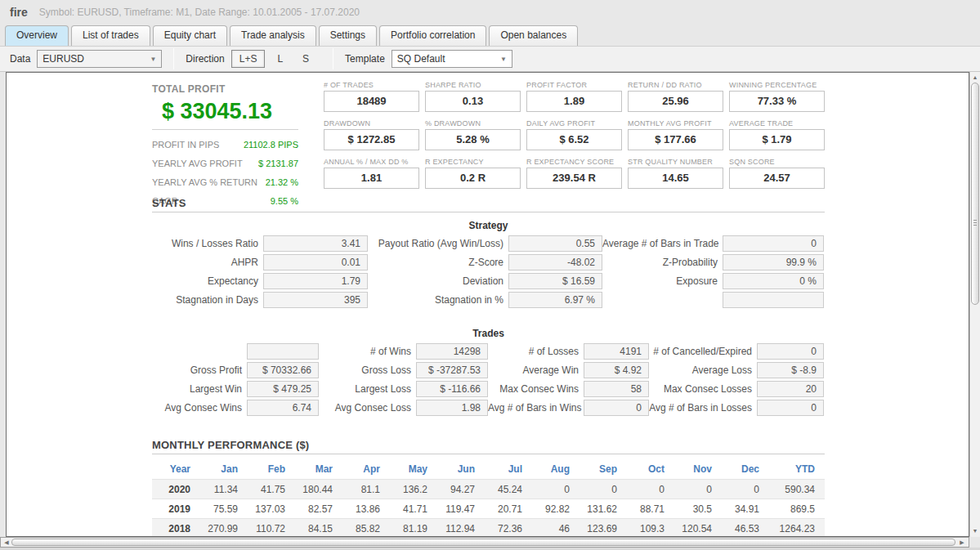 This screenshot has height=550, width=980. What do you see at coordinates (204, 182) in the screenshot?
I see `yearly-avg-return-label: YEARLY AVG % RETURN` at bounding box center [204, 182].